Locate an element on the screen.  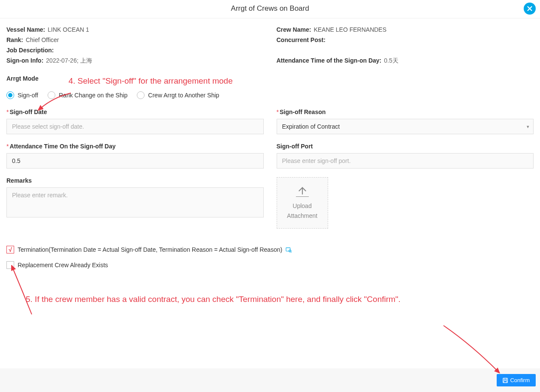
signon-info-label: Sign-on Info: is located at coordinates (25, 61).